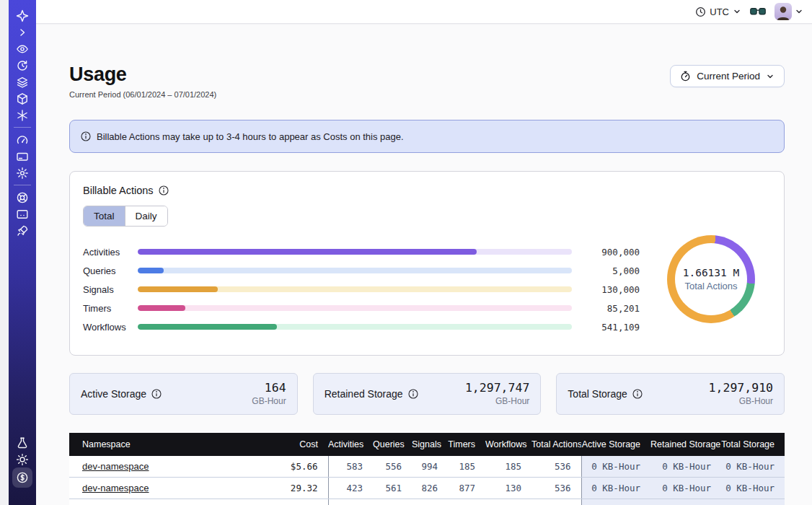 This screenshot has height=505, width=812. What do you see at coordinates (22, 185) in the screenshot?
I see `sidebar-divider` at bounding box center [22, 185].